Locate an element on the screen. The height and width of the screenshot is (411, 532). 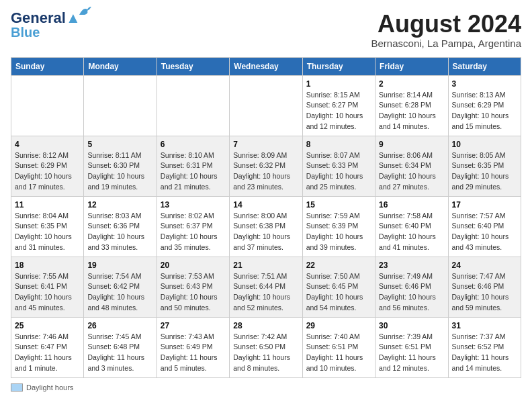
day-info: Sunrise: 7:46 AMSunset: 6:47 PMDaylight:… is located at coordinates (47, 353).